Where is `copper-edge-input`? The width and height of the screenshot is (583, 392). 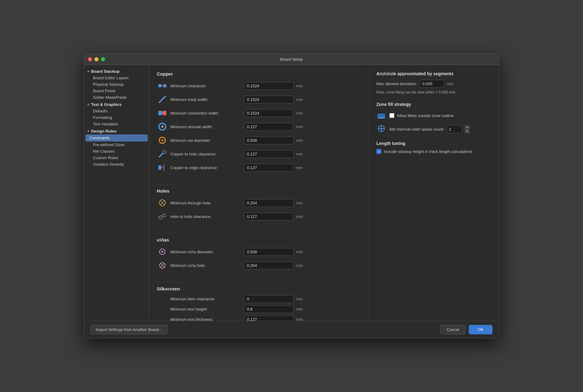
copper-edge-input is located at coordinates (269, 168).